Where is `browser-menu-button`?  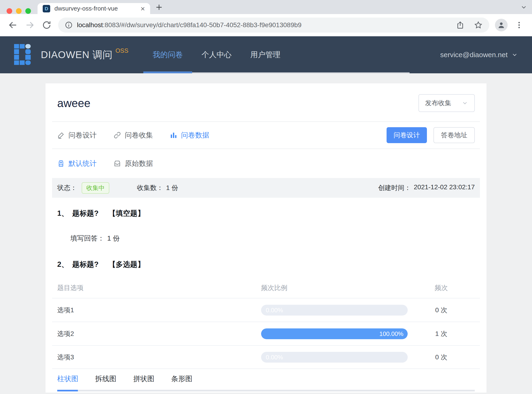 browser-menu-button is located at coordinates (519, 25).